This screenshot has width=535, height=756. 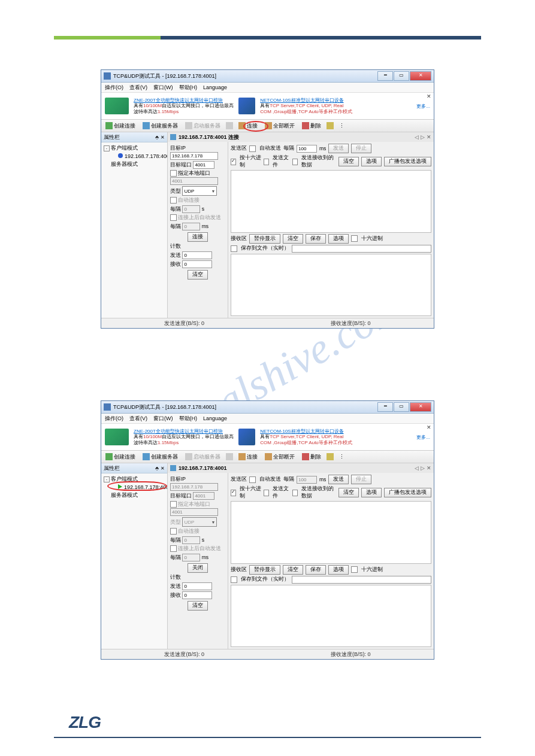 What do you see at coordinates (174, 174) in the screenshot?
I see `local-port-checkbox` at bounding box center [174, 174].